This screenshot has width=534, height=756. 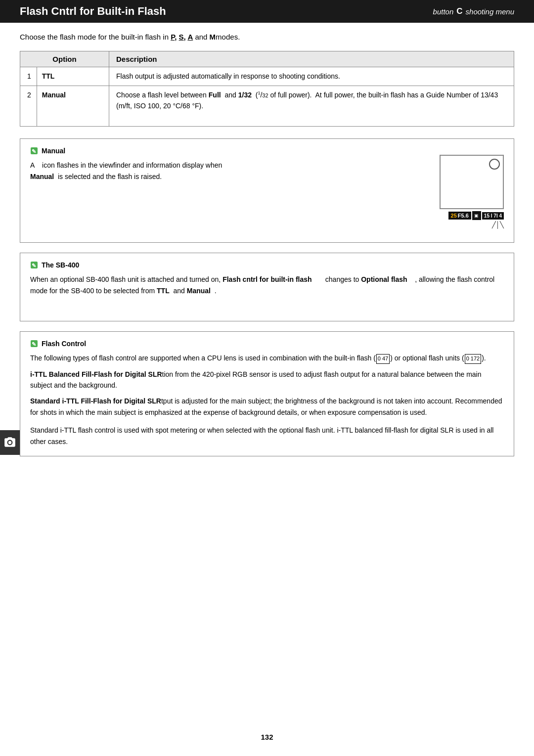 What do you see at coordinates (267, 191) in the screenshot?
I see `note-manual-box: ✎ Manual 25 F5.6 ▣` at bounding box center [267, 191].